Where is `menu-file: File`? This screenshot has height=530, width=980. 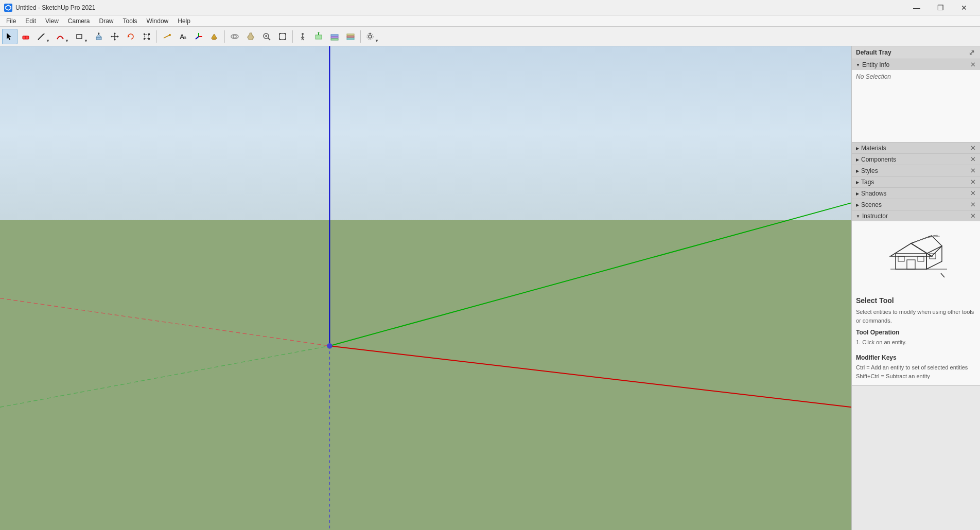
menu-file: File is located at coordinates (11, 21).